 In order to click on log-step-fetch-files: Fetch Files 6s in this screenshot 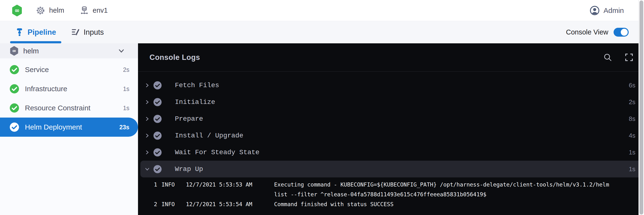, I will do `click(391, 85)`.